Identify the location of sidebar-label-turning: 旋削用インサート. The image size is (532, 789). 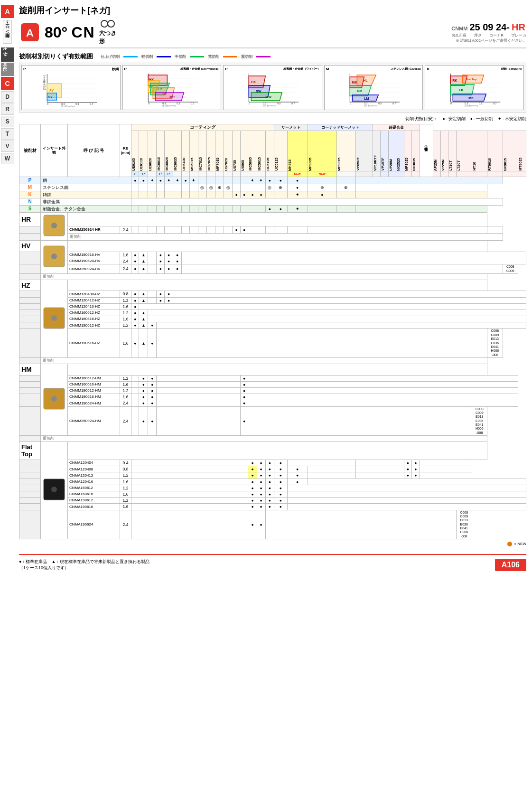
(8, 32).